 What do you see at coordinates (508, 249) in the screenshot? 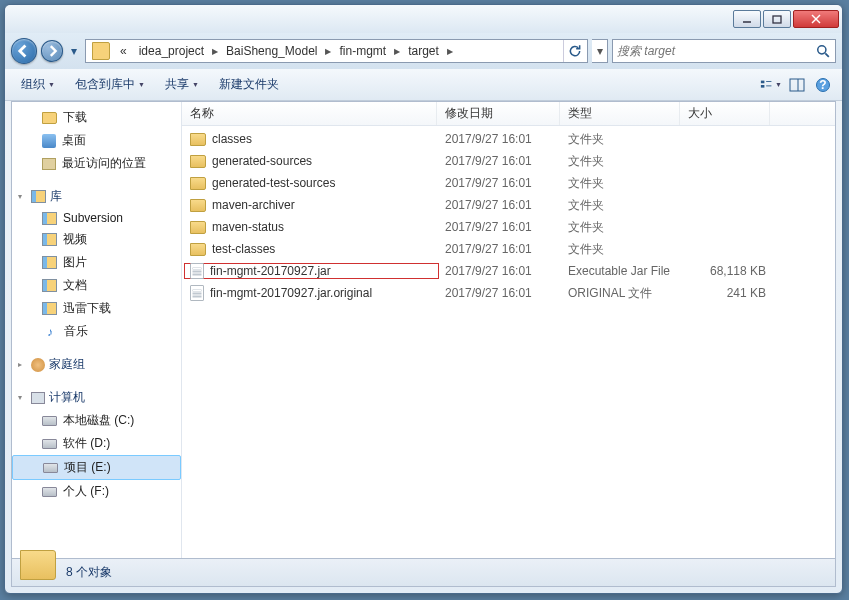
I see `file-row: test-classes2017/9/27 16:01文件夹` at bounding box center [508, 249].